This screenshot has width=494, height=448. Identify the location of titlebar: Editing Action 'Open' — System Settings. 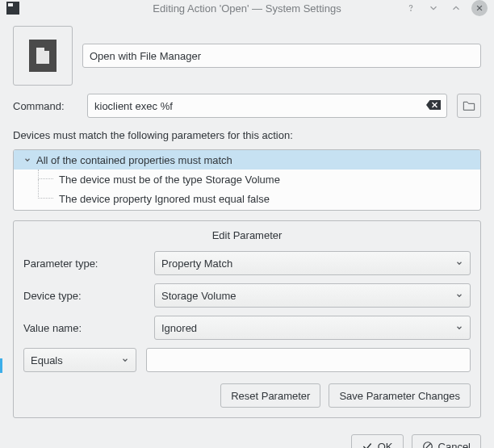
(247, 8).